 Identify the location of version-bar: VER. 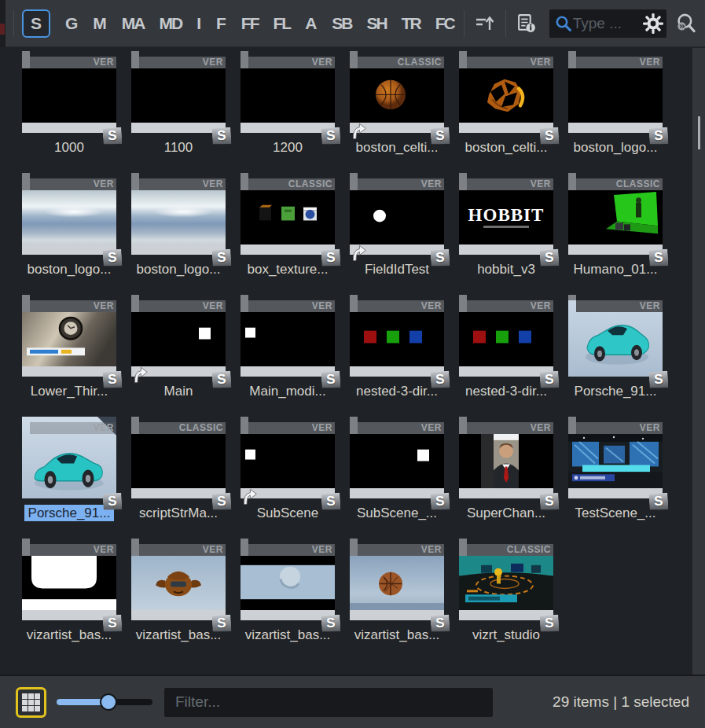
(292, 428).